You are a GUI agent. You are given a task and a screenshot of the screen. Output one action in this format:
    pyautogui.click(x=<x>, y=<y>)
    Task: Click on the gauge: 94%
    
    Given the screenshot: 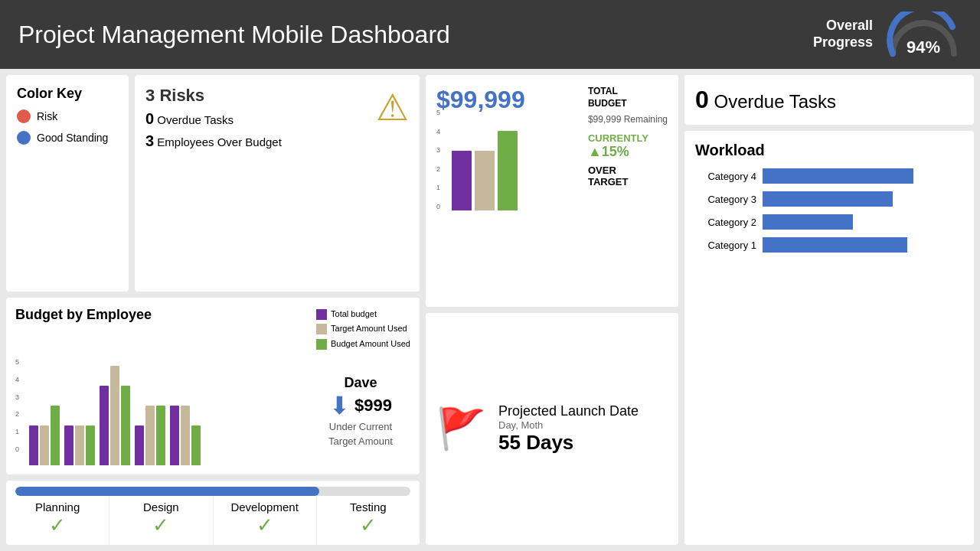 What is the action you would take?
    pyautogui.click(x=923, y=34)
    